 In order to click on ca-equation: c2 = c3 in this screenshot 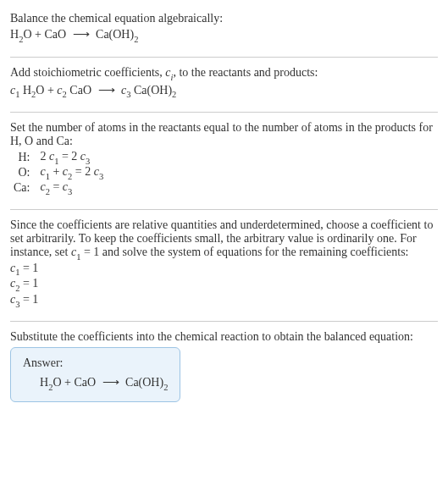, I will do `click(71, 188)`.